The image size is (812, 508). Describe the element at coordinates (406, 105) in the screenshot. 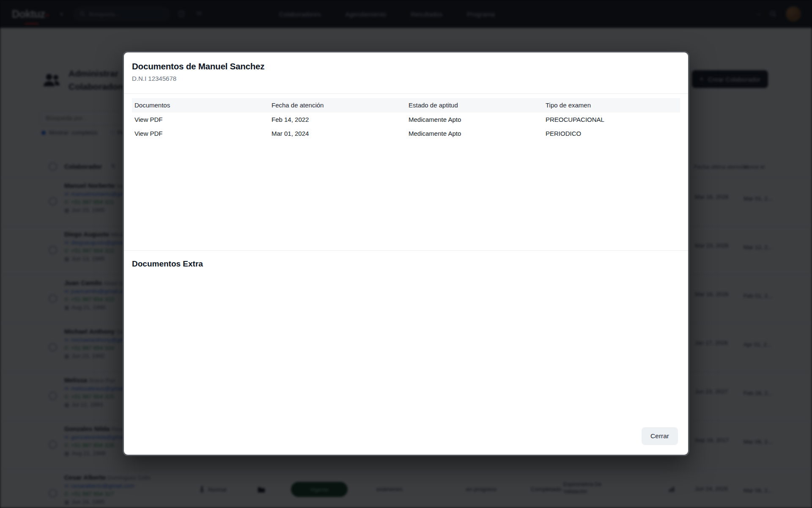

I see `documents-table-header-row: Documentos Fecha de atención Estado de a…` at that location.